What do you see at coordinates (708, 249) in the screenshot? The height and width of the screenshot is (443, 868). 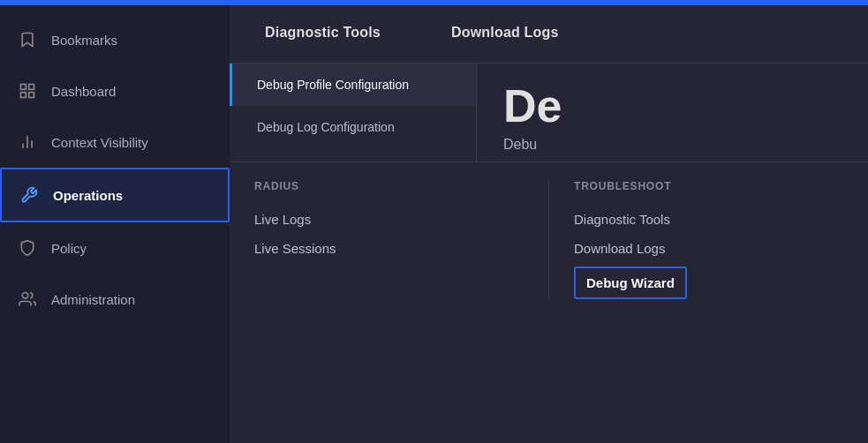 I see `download-logs-link: Download Logs` at bounding box center [708, 249].